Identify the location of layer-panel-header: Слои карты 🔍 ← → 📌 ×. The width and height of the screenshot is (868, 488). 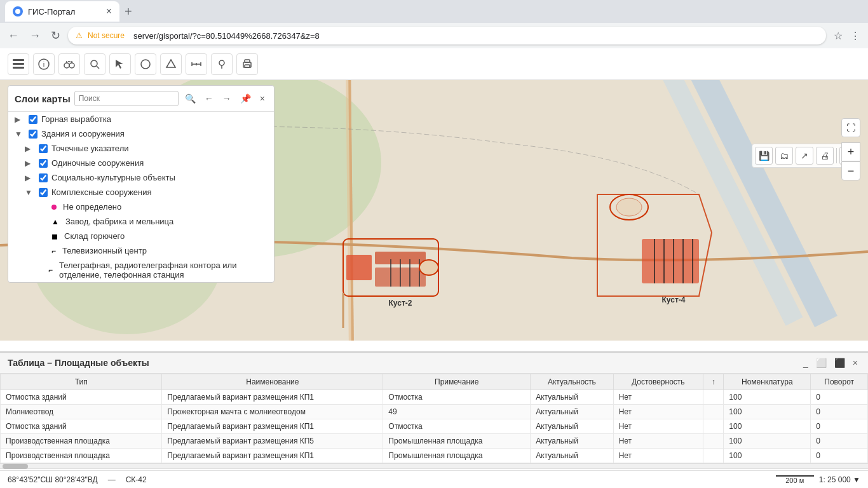
(141, 99).